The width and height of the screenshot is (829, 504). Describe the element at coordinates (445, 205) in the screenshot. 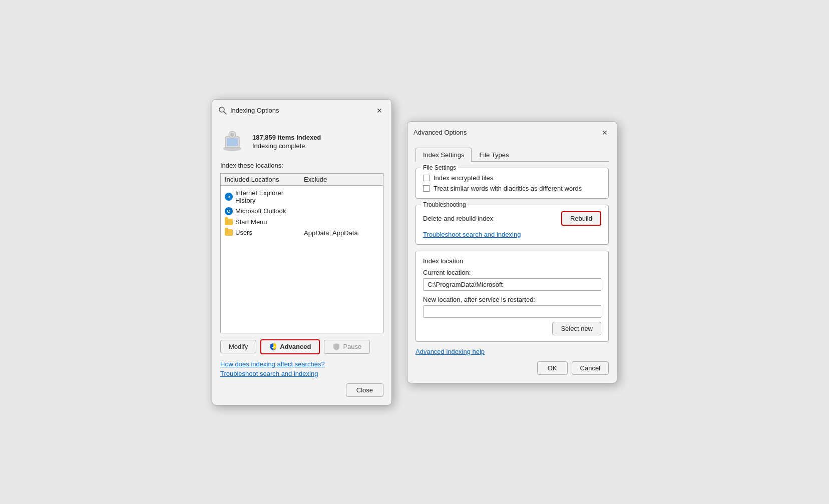

I see `troubleshooting-label: Troubleshooting` at that location.